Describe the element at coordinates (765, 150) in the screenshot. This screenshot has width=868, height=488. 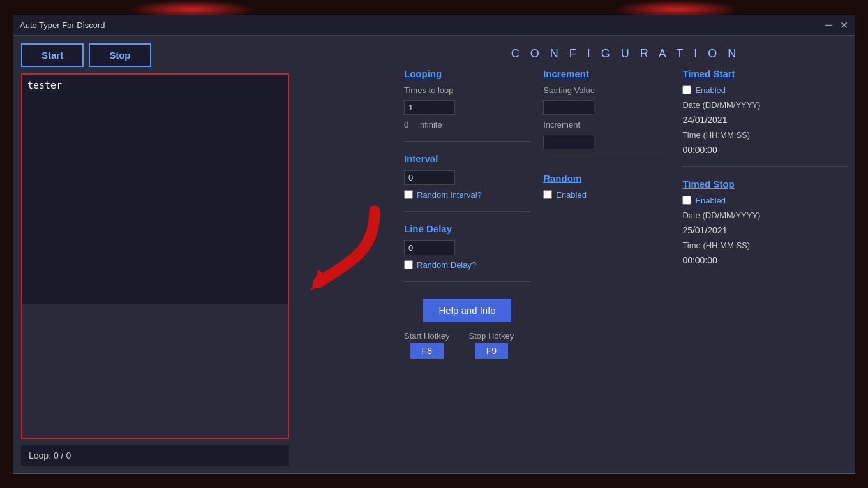
I see `timed-start-time-value: 00:00:00` at that location.